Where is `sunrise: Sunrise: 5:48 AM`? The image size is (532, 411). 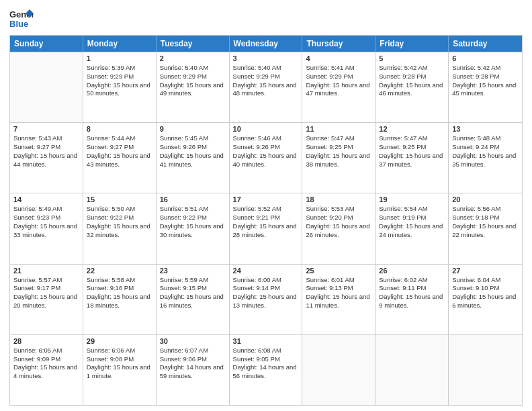 sunrise: Sunrise: 5:48 AM is located at coordinates (485, 138).